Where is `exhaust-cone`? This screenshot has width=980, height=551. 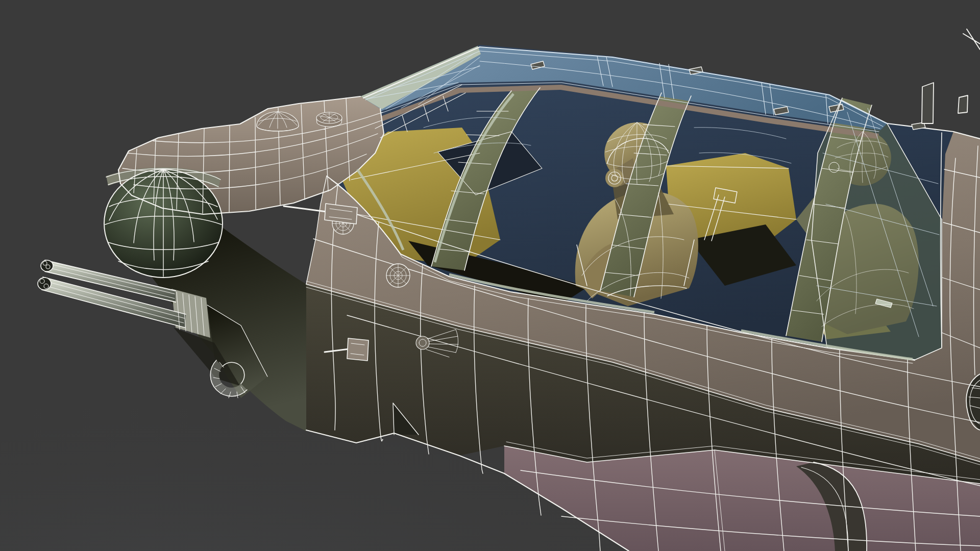 exhaust-cone is located at coordinates (423, 343).